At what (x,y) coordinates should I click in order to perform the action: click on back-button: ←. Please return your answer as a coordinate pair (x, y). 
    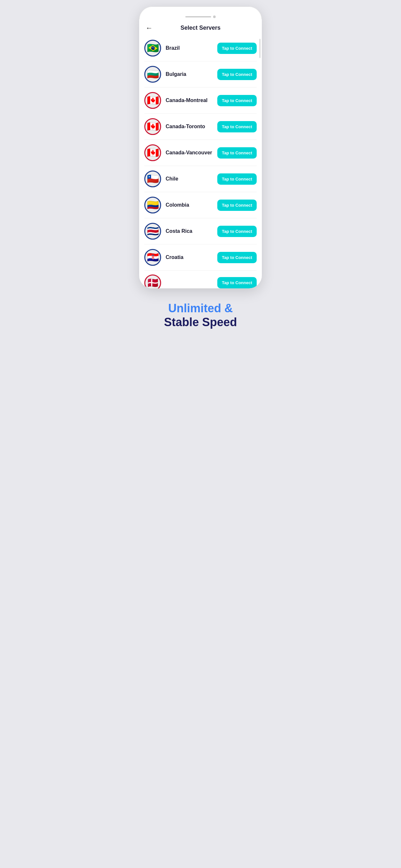
    Looking at the image, I should click on (149, 28).